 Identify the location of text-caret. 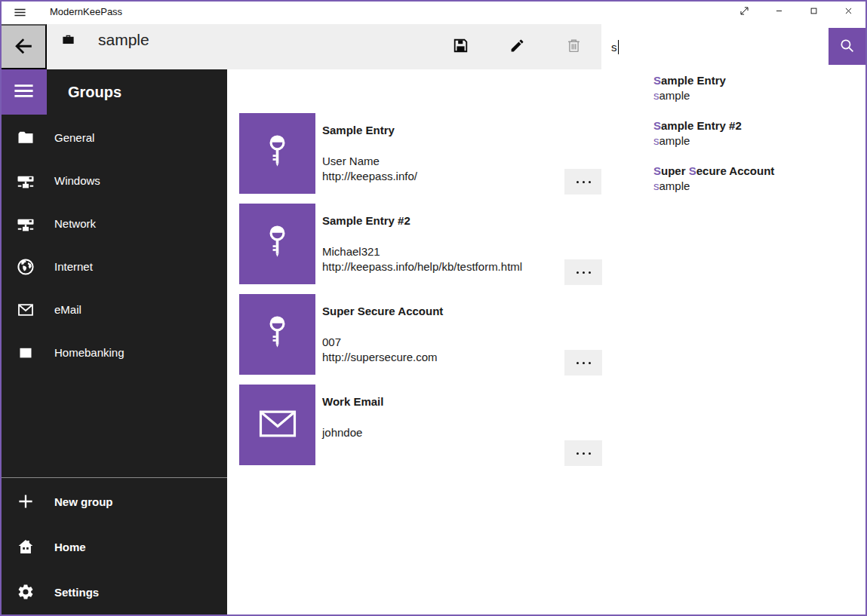
(619, 47).